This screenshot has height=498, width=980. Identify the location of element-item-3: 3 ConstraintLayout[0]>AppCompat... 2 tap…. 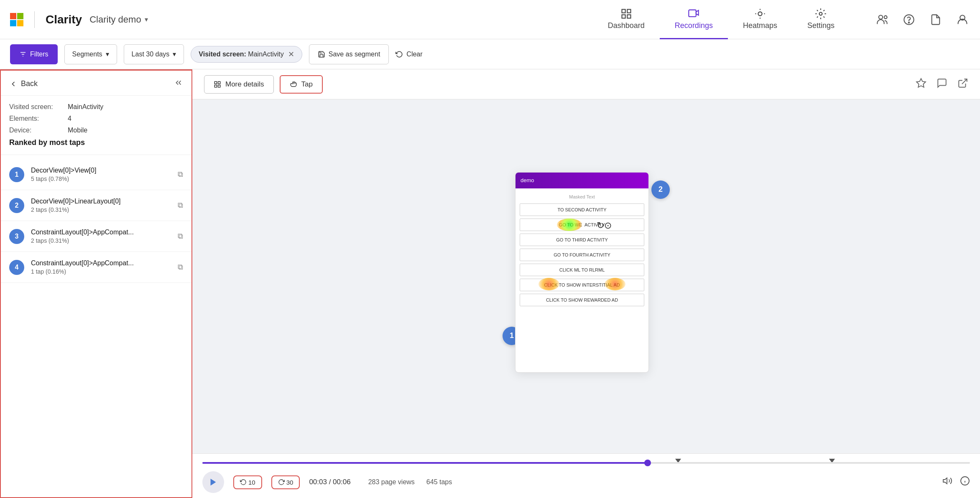
(96, 236).